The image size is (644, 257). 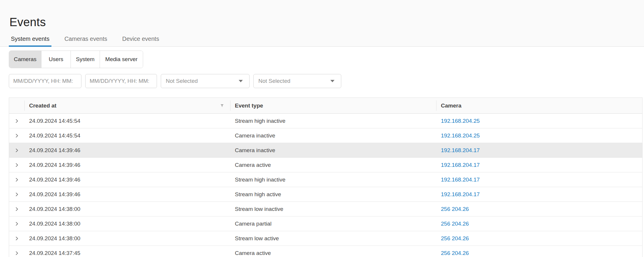 I want to click on table-row: 24.09.2024 14:37:45 Camera active 256 20…, so click(x=326, y=251).